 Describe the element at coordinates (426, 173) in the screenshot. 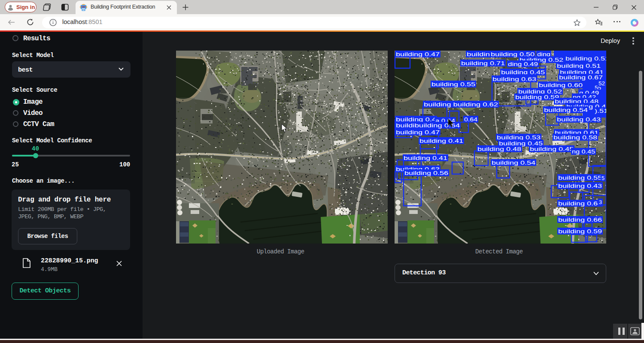

I see `svg-text: building 0.56` at that location.